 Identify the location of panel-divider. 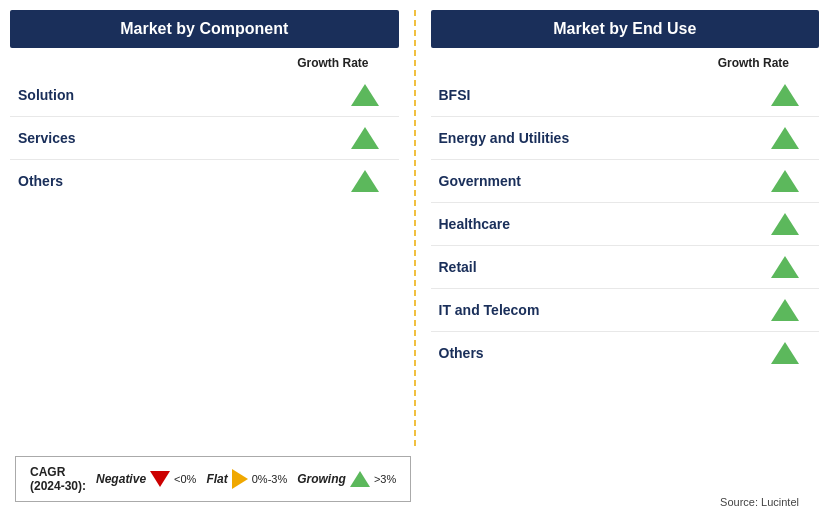
(415, 228).